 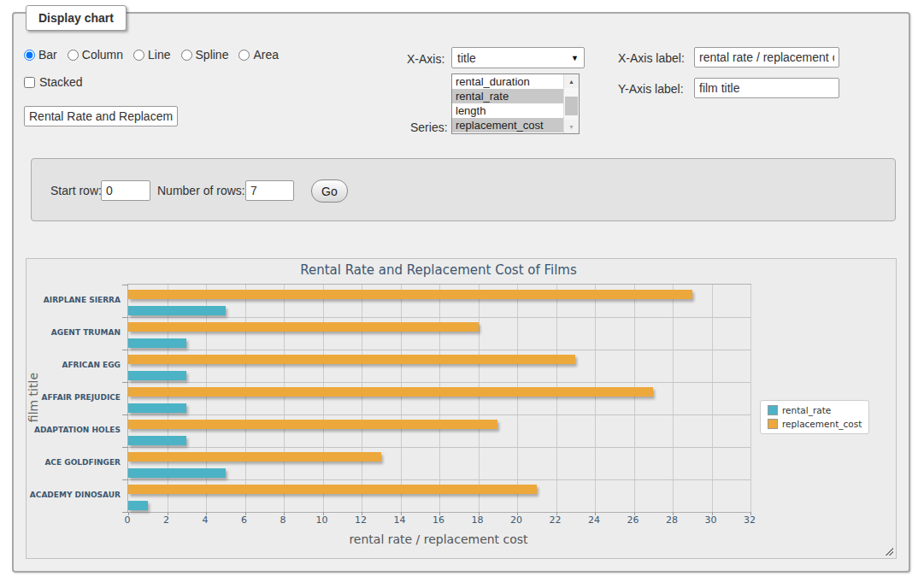 What do you see at coordinates (74, 55) in the screenshot?
I see `chart-type-radio-column` at bounding box center [74, 55].